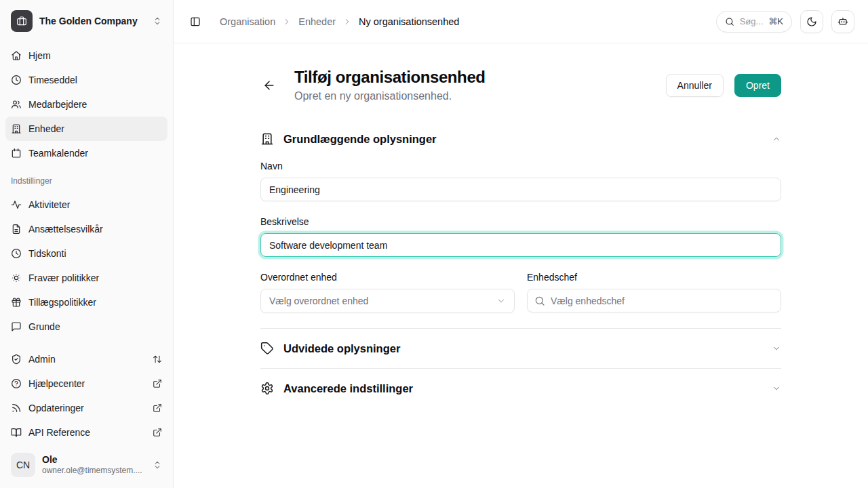 The width and height of the screenshot is (868, 488). Describe the element at coordinates (16, 359) in the screenshot. I see `shield-check-icon` at that location.